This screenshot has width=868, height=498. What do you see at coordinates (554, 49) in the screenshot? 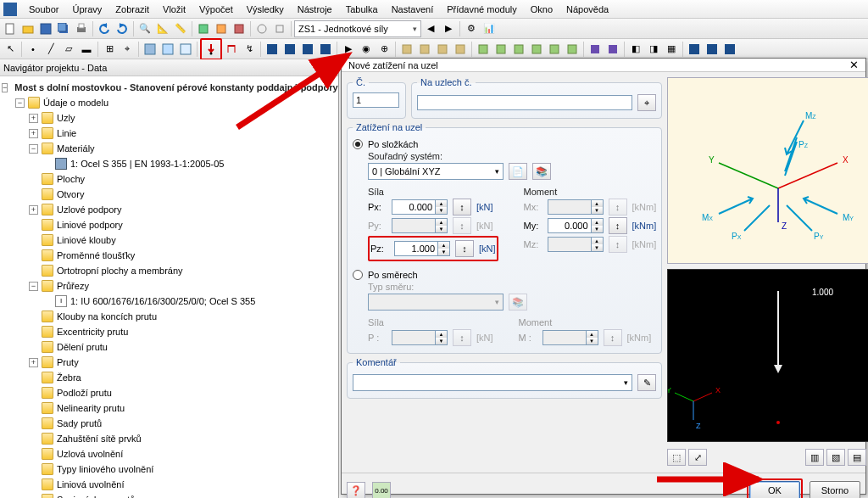
I see `tb2-g5` at bounding box center [554, 49].